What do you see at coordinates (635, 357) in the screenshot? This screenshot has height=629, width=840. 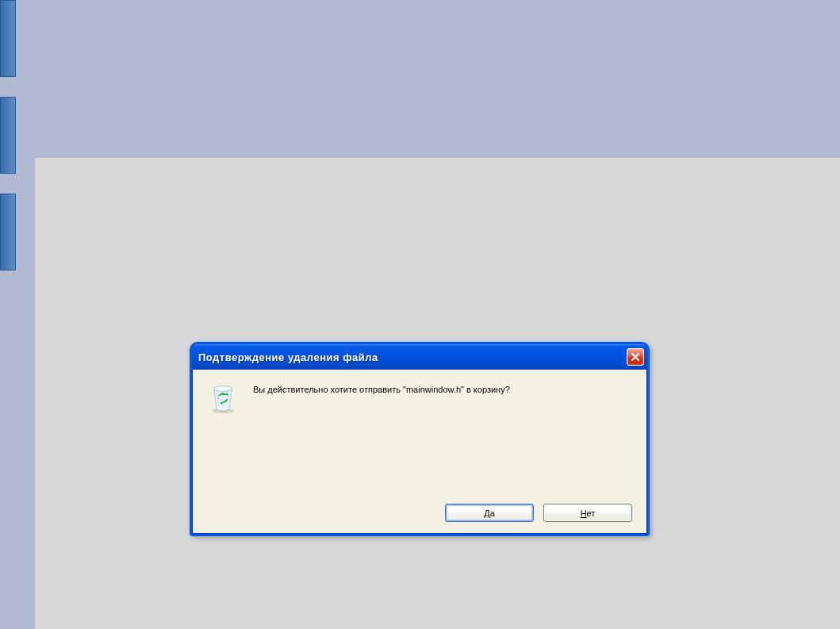 I see `close-icon` at bounding box center [635, 357].